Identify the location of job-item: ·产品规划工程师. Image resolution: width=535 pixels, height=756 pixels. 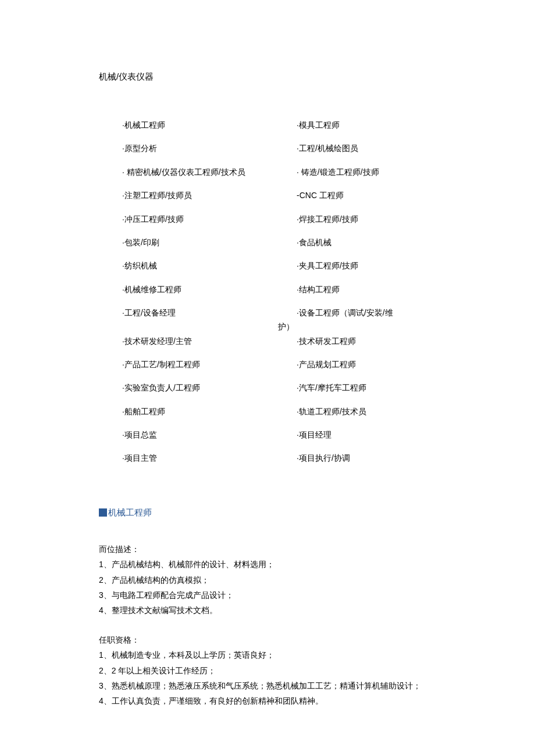
(366, 364).